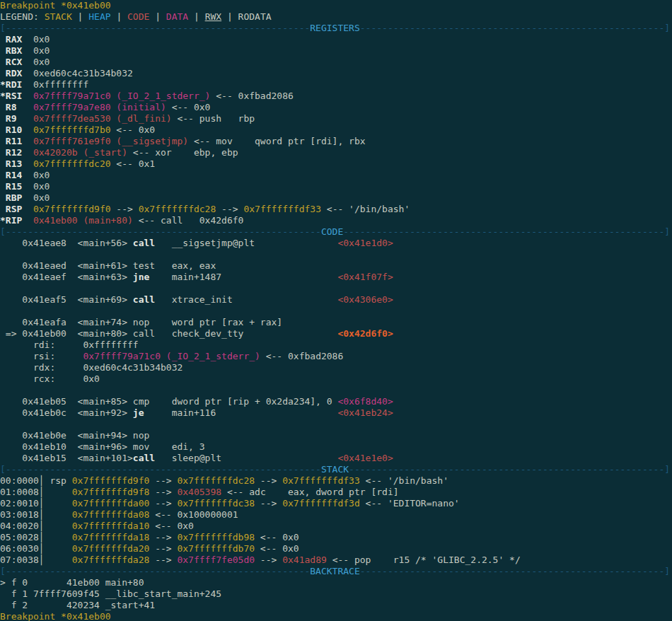 Image resolution: width=672 pixels, height=621 pixels. I want to click on terminal-line: R8 0x7ffff79a7e80 (initial) <-- 0x0, so click(336, 108).